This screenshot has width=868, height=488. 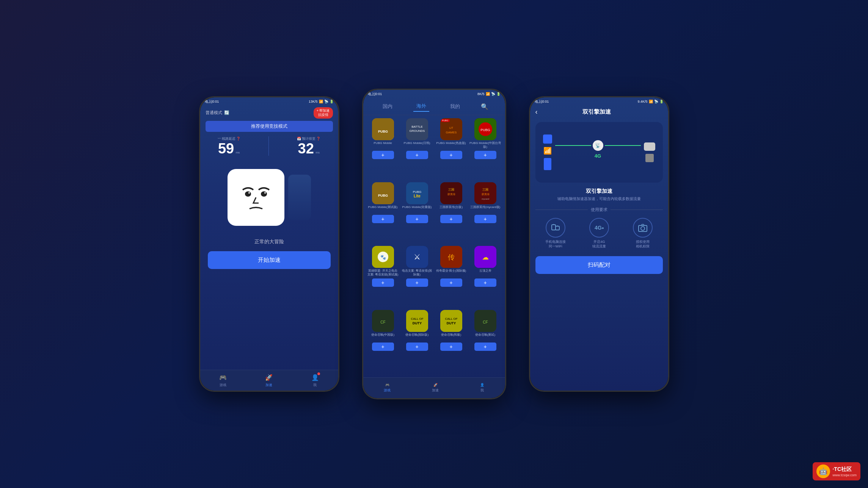 What do you see at coordinates (223, 380) in the screenshot?
I see `p1-nav-games: 🎮 游戏` at bounding box center [223, 380].